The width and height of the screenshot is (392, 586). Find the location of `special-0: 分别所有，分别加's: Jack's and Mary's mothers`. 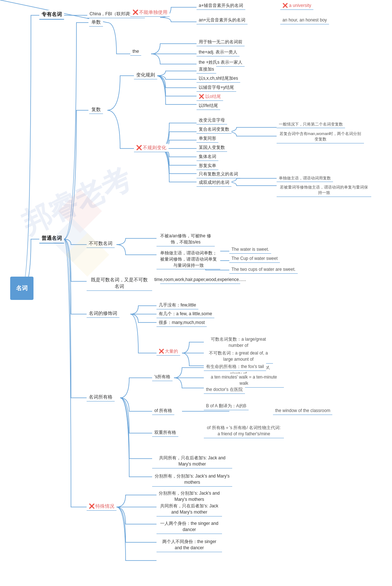

special-0: 分别所有，分别加's: Jack's and Mary's mothers is located at coordinates (189, 496).